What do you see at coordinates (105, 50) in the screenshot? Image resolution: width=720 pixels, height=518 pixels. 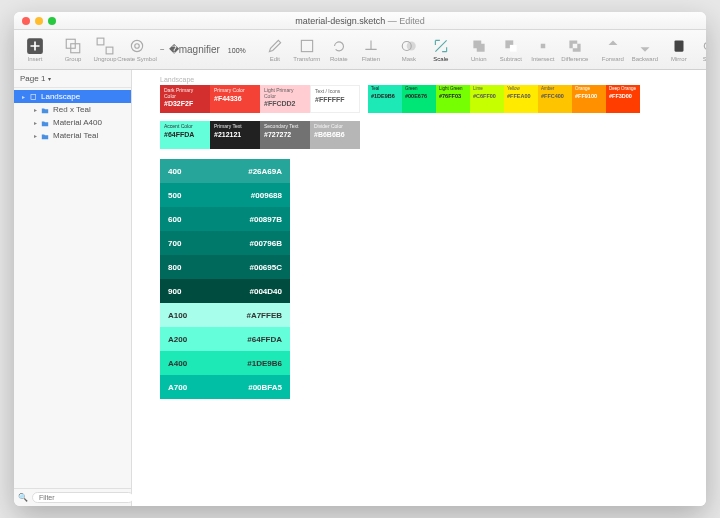 I see `ungroup-button: Ungroup` at bounding box center [105, 50].